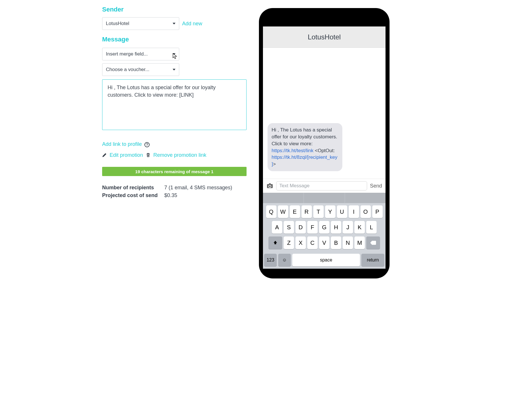 This screenshot has width=519, height=420. Describe the element at coordinates (285, 260) in the screenshot. I see `keyboard-emoji-key: ☺` at that location.